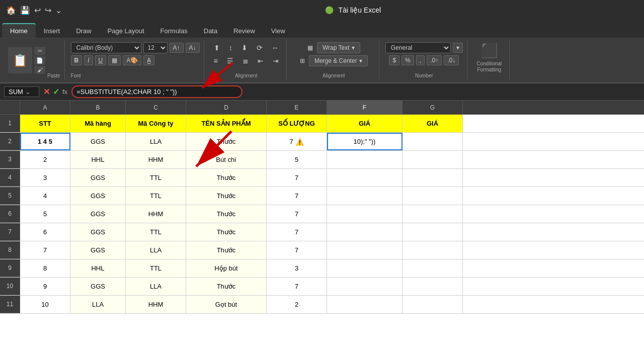  What do you see at coordinates (339, 48) in the screenshot?
I see `wrap-text-button: Wrap Text ▾` at bounding box center [339, 48].